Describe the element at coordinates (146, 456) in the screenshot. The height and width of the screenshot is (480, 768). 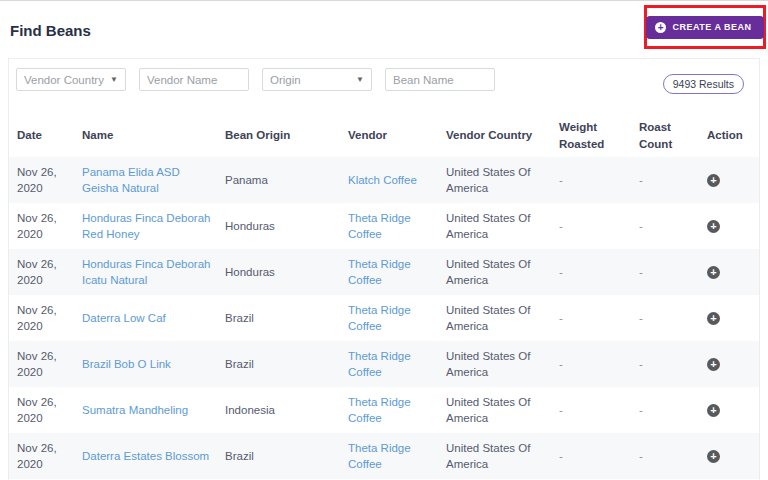
I see `bean-name-link: Daterra Estates Blossom` at that location.